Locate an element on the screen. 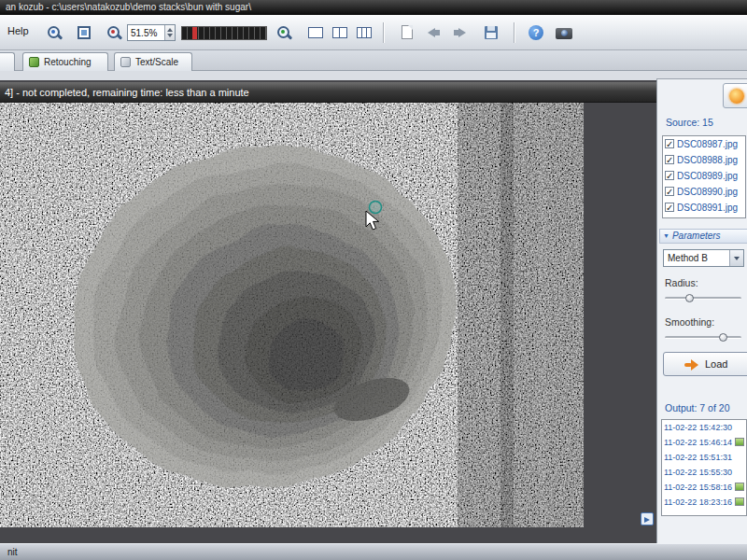 Image resolution: width=747 pixels, height=560 pixels. zoom-out-button is located at coordinates (114, 33).